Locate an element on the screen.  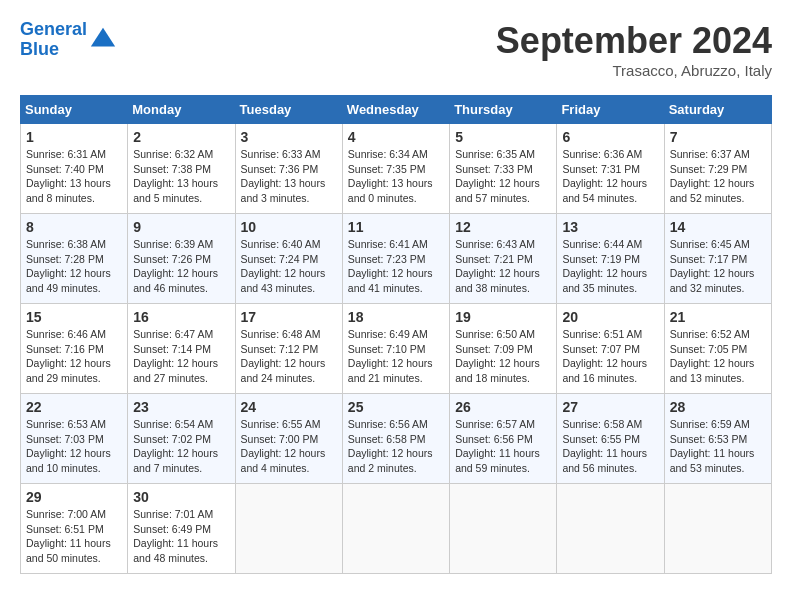
day-details: Sunrise: 6:34 AM Sunset: 7:35 PM Dayligh… is located at coordinates (396, 176).